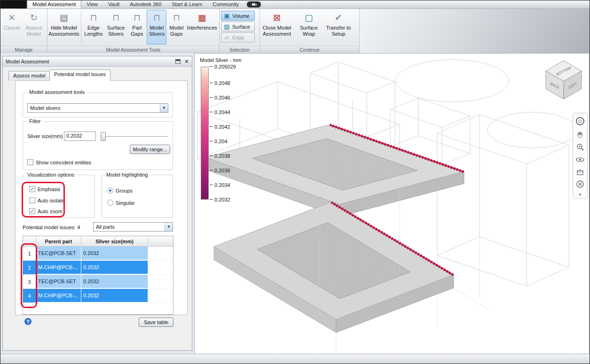 The height and width of the screenshot is (364, 590). I want to click on legend-tick: 0.2032, so click(220, 199).